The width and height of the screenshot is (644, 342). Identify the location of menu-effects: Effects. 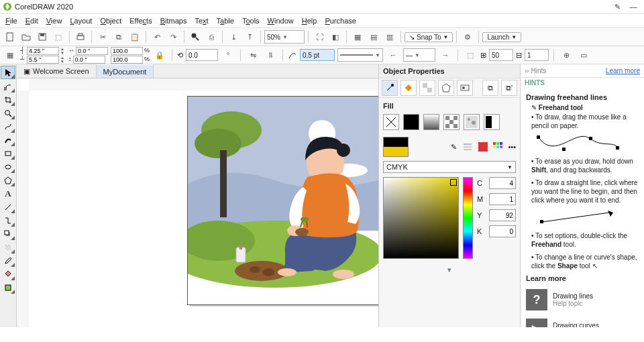
(141, 21).